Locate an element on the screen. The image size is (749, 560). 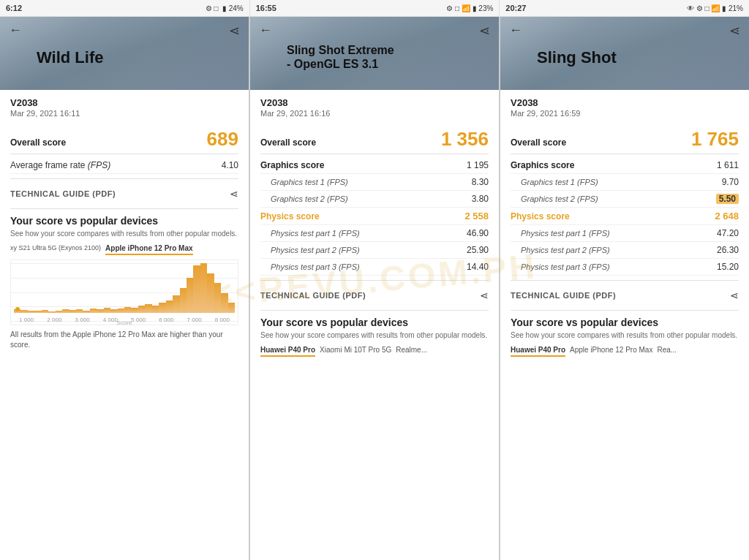
physics-score-label-3: Physics score is located at coordinates (540, 216).